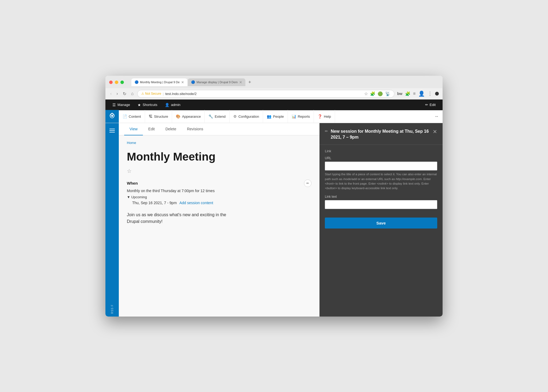 This screenshot has width=548, height=392. Describe the element at coordinates (278, 117) in the screenshot. I see `people-label: People` at that location.